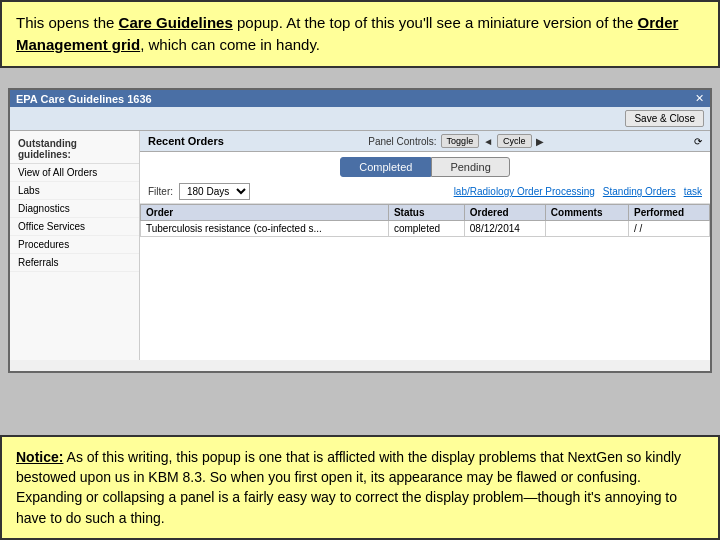 This screenshot has width=720, height=540. What do you see at coordinates (74, 191) in the screenshot?
I see `sidebar-item-labs: Labs` at bounding box center [74, 191].